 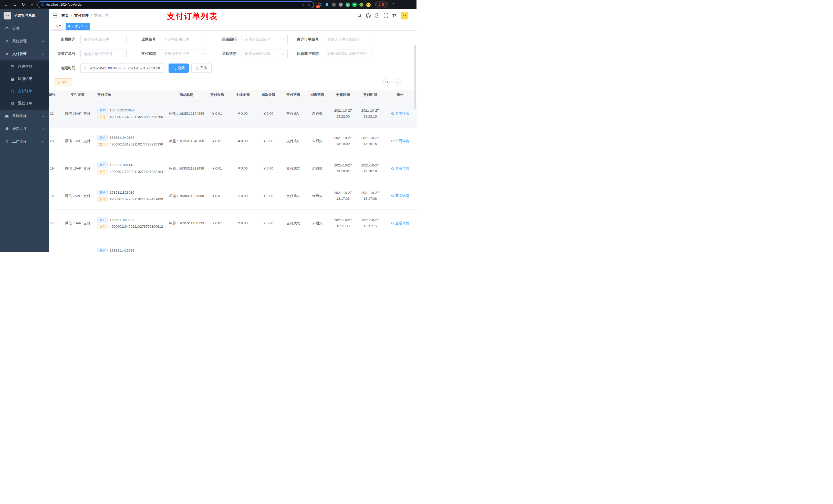 I want to click on toggle-search-icon, so click(x=387, y=82).